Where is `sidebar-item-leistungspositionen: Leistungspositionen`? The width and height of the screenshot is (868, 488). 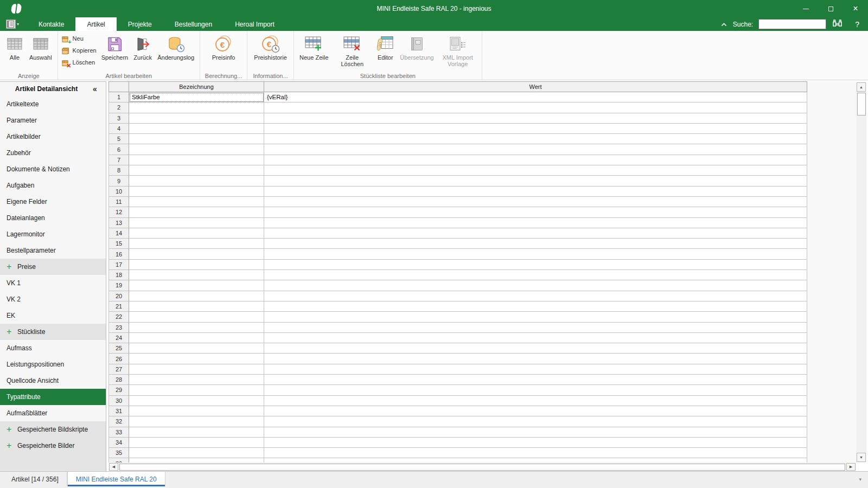
sidebar-item-leistungspositionen: Leistungspositionen is located at coordinates (53, 364).